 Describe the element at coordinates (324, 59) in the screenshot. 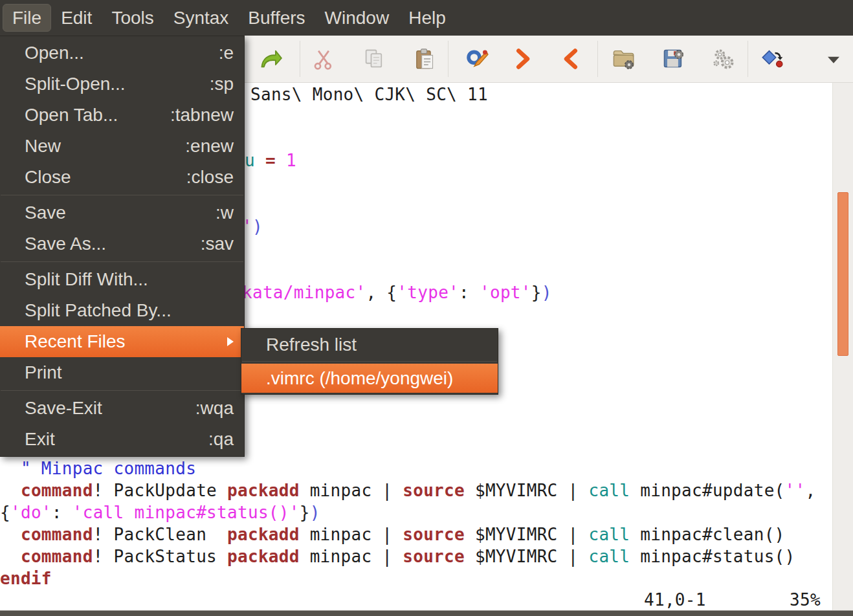

I see `cut-icon` at that location.